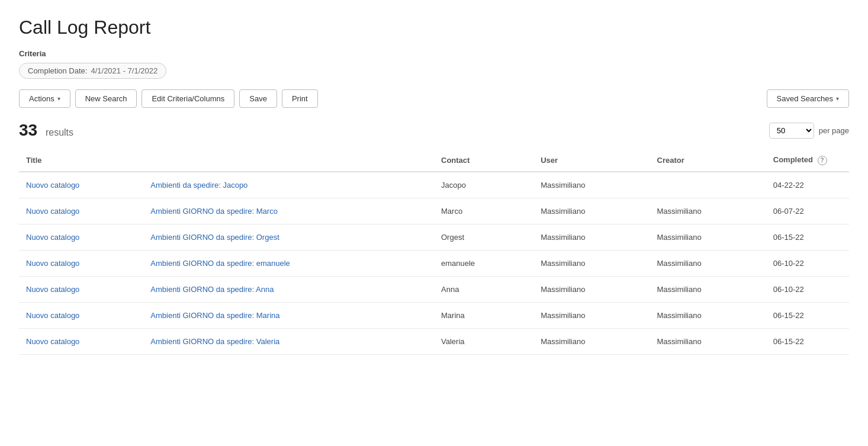  Describe the element at coordinates (808, 185) in the screenshot. I see `row-completed: 04-22-22` at that location.